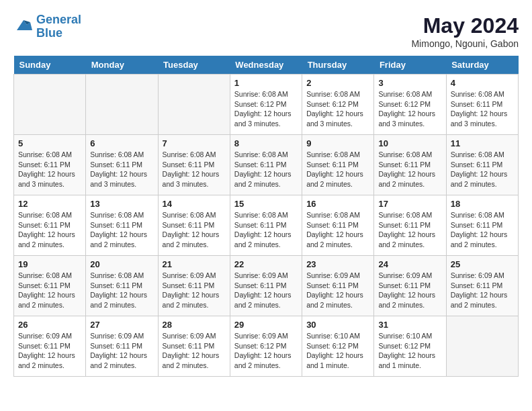 This screenshot has width=532, height=411. What do you see at coordinates (266, 286) in the screenshot?
I see `calendar-cell: 22Sunrise: 6:09 AM Sunset: 6:11 PM Dayli…` at bounding box center [266, 286].